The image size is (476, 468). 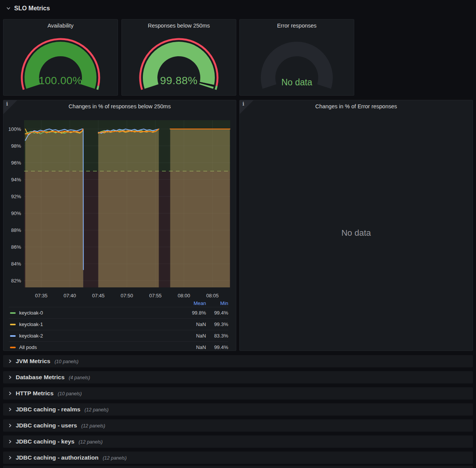 What do you see at coordinates (70, 295) in the screenshot?
I see `x-axis-tick-label: 07:40` at bounding box center [70, 295].